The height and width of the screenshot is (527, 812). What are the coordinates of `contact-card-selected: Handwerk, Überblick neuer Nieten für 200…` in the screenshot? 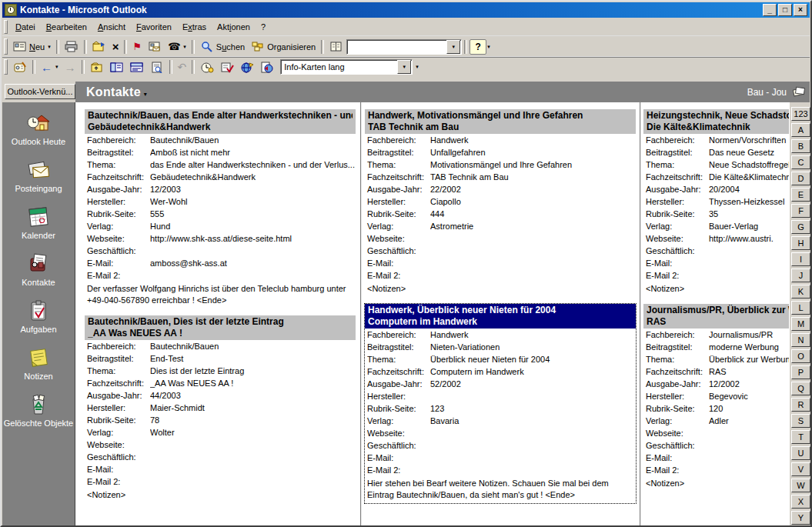 It's located at (500, 403).